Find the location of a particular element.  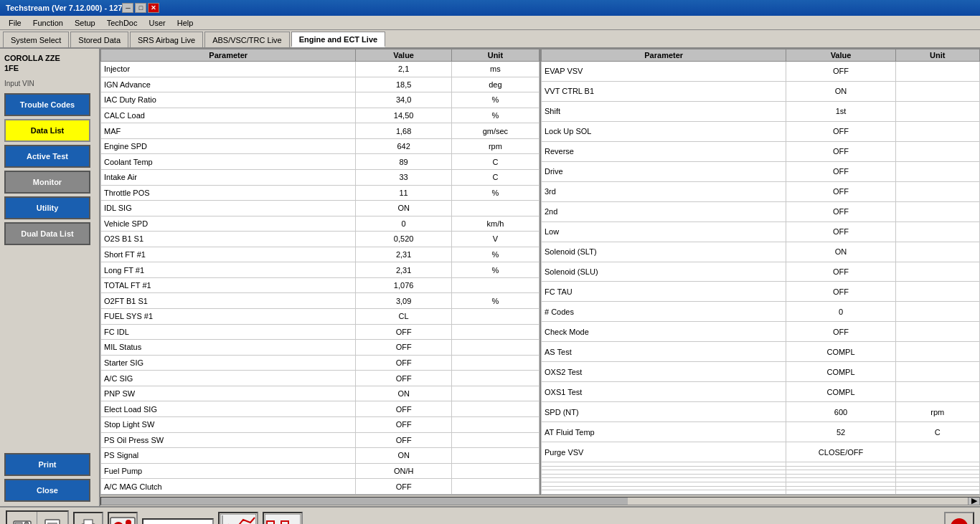

table-row: Starter SIG OFF is located at coordinates (320, 363).